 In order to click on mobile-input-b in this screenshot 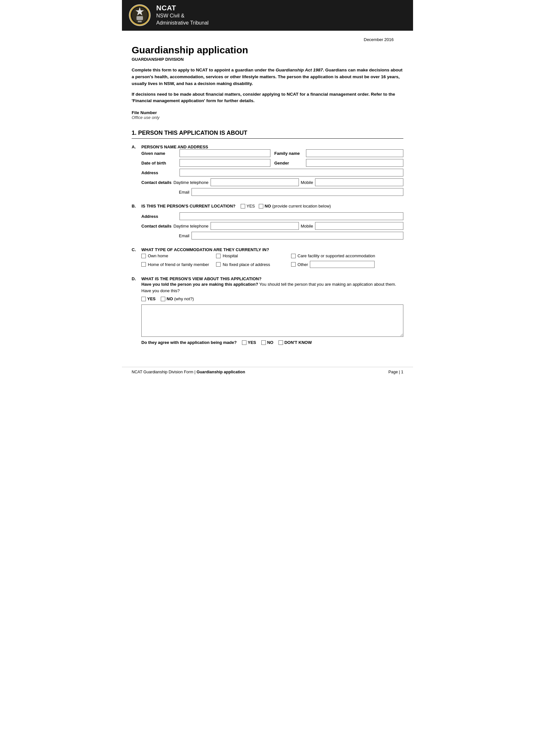, I will do `click(359, 226)`.